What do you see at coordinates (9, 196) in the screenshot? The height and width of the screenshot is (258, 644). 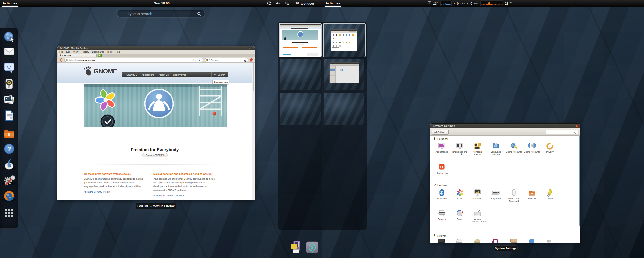 I see `dash-item-firefox-icon` at bounding box center [9, 196].